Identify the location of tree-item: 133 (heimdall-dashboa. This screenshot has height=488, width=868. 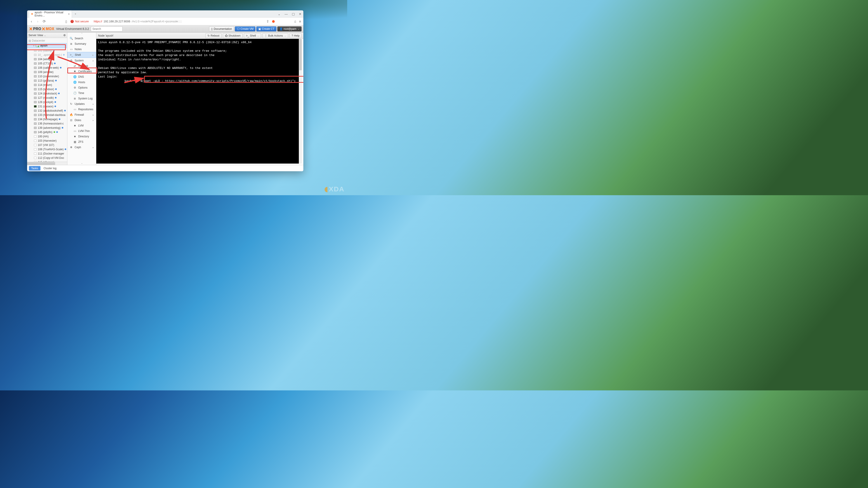
(51, 115).